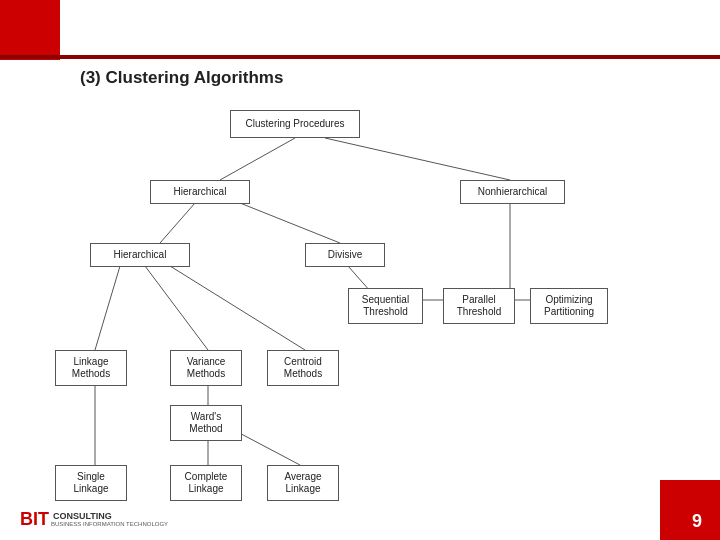 Image resolution: width=720 pixels, height=540 pixels. Describe the element at coordinates (182, 78) in the screenshot. I see `slide-title: (3) Clustering Algorithms` at that location.